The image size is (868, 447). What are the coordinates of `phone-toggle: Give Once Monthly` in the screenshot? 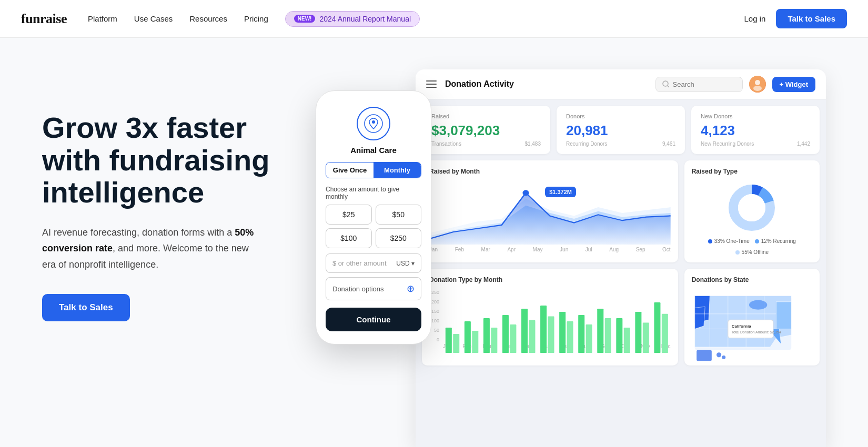 It's located at (374, 170).